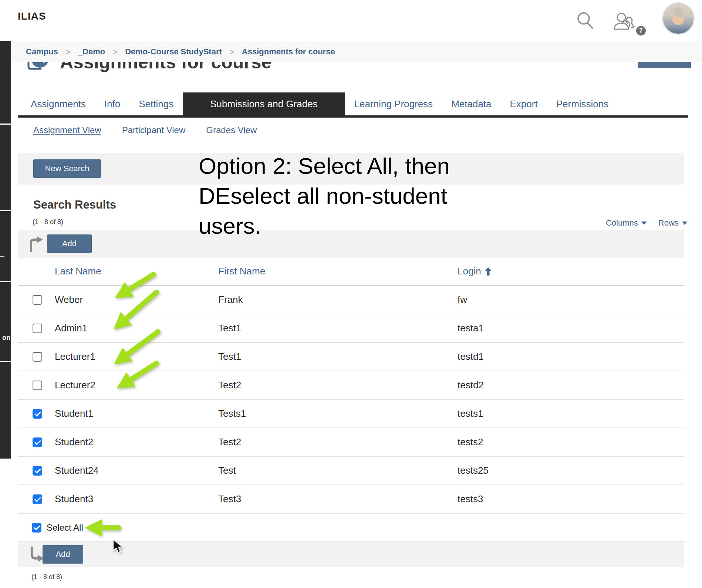 The width and height of the screenshot is (702, 588). What do you see at coordinates (58, 104) in the screenshot?
I see `tab-assignments: Assignments` at bounding box center [58, 104].